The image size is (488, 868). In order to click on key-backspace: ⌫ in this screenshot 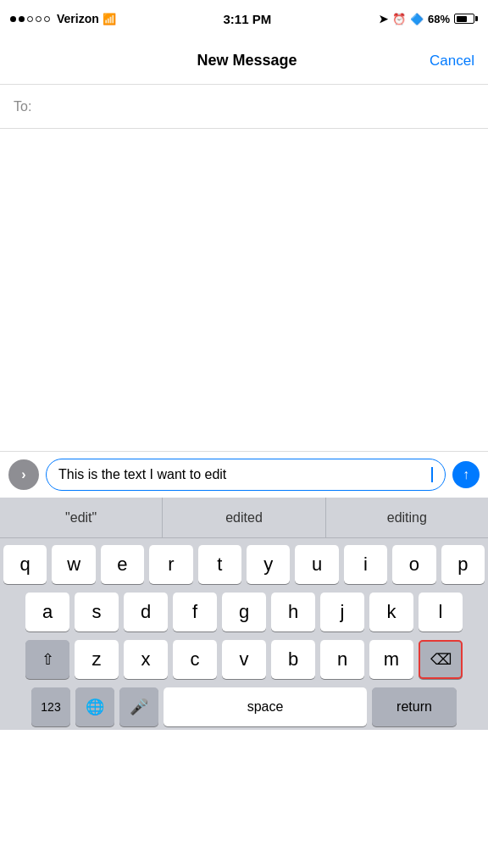, I will do `click(441, 659)`.